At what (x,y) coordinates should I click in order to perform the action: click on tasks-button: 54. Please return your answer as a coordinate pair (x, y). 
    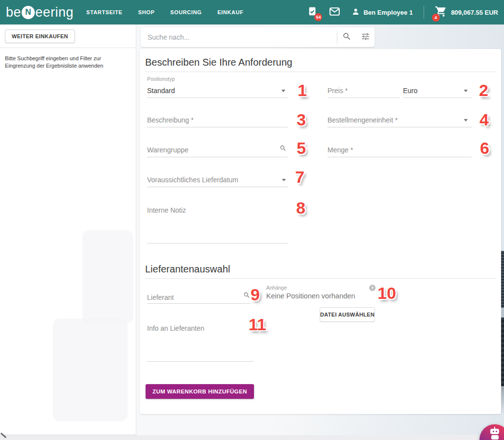
    Looking at the image, I should click on (312, 12).